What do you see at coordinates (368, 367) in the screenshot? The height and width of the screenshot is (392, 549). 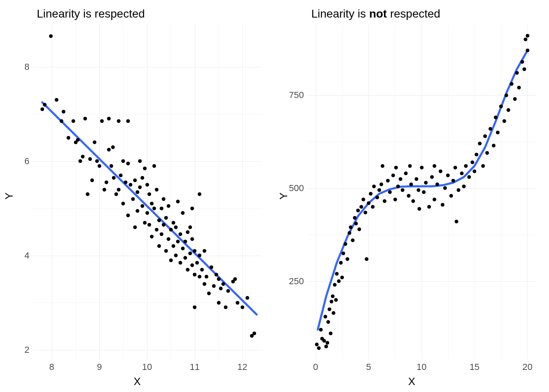 I see `x-tick-label: 5` at bounding box center [368, 367].